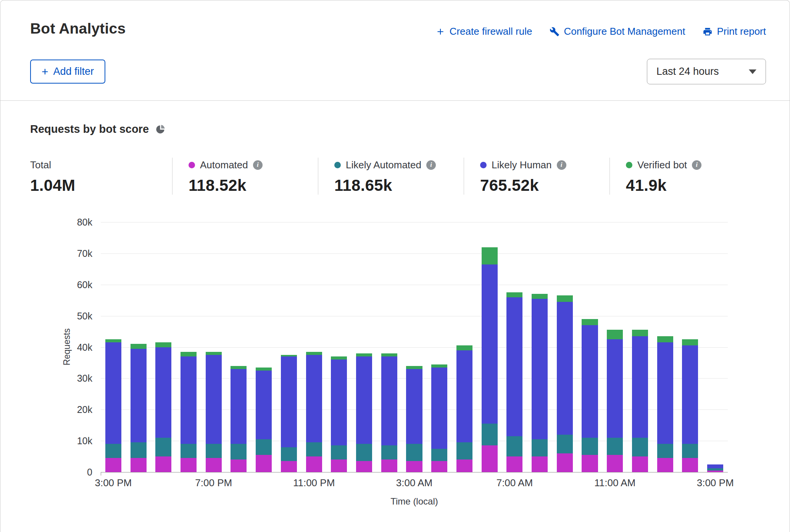  What do you see at coordinates (734, 31) in the screenshot?
I see `print-report-link: Print report` at bounding box center [734, 31].